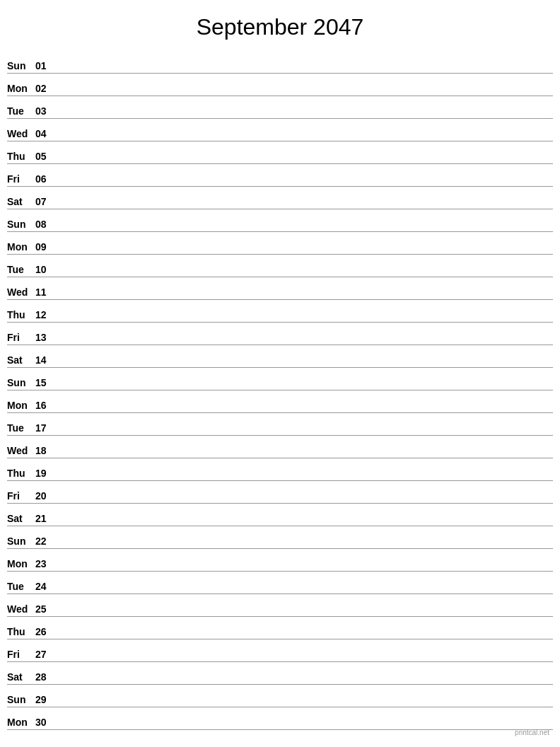 The height and width of the screenshot is (747, 560). Describe the element at coordinates (280, 243) in the screenshot. I see `day-row: Mon09` at that location.